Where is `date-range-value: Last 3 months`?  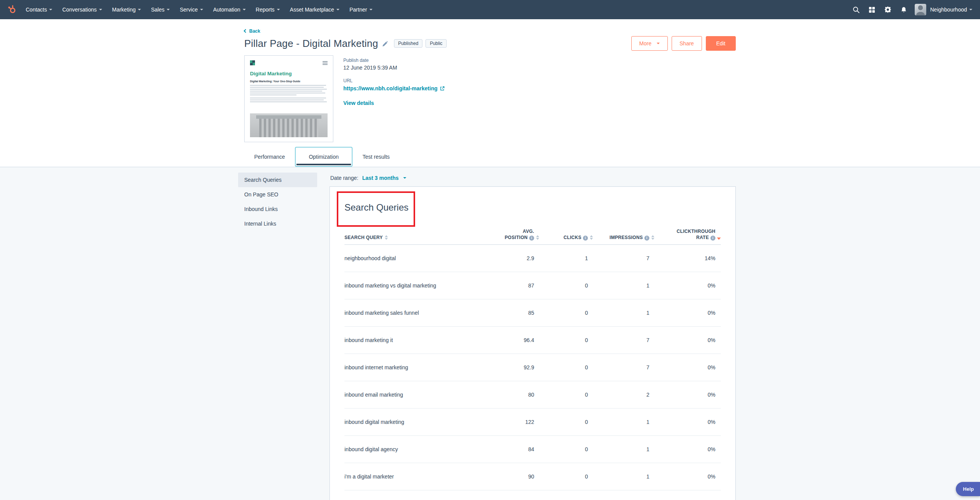
date-range-value: Last 3 months is located at coordinates (380, 178).